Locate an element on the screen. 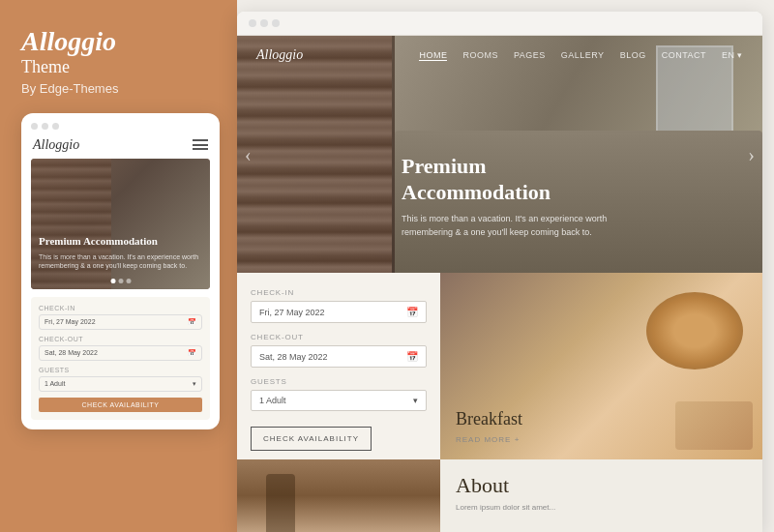  website-nav: Alloggio HOME ROOMS PAGES GALLERY BLOG C… is located at coordinates (499, 55).